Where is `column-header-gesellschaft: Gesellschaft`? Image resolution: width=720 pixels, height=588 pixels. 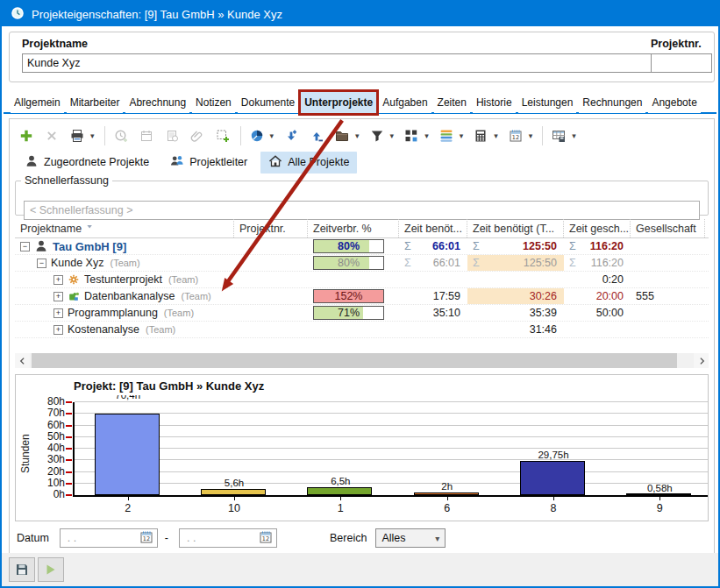
column-header-gesellschaft: Gesellschaft is located at coordinates (668, 228).